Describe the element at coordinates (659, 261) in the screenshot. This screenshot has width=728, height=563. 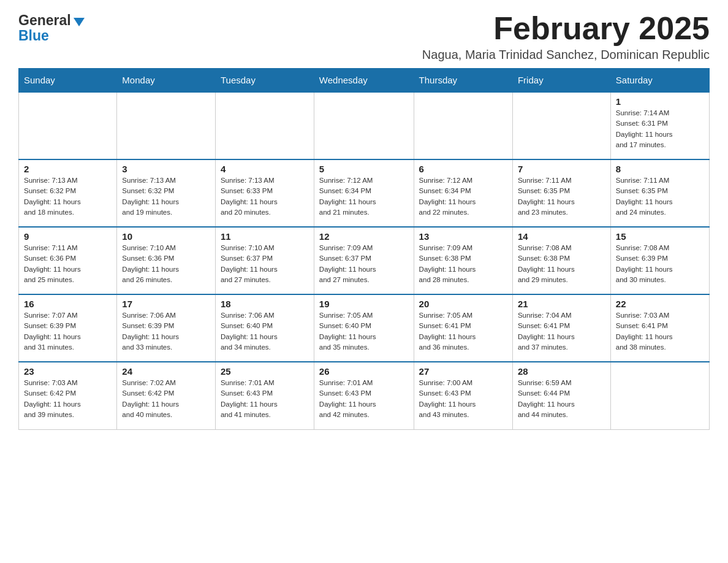
I see `calendar-cell: 15Sunrise: 7:08 AM Sunset: 6:39 PM Dayli…` at that location.